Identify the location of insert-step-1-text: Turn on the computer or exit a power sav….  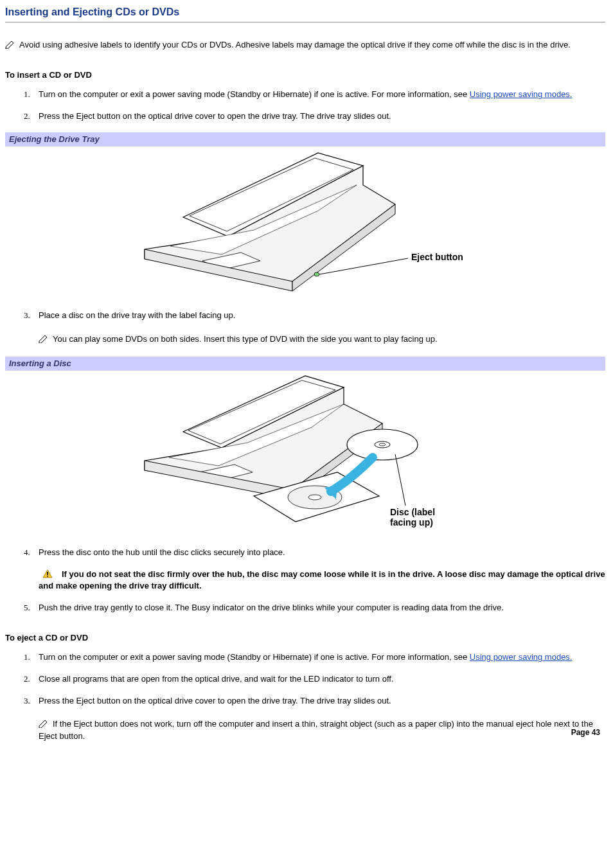
(254, 94).